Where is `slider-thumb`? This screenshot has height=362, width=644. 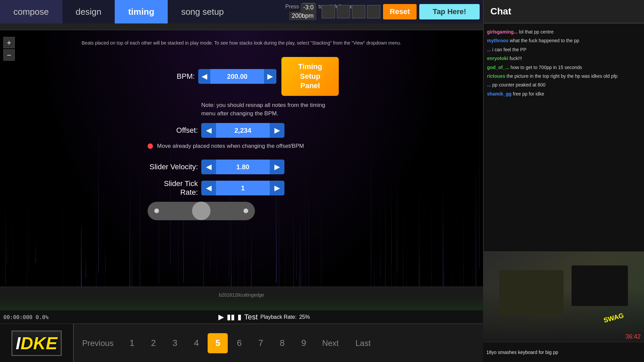
slider-thumb is located at coordinates (201, 211).